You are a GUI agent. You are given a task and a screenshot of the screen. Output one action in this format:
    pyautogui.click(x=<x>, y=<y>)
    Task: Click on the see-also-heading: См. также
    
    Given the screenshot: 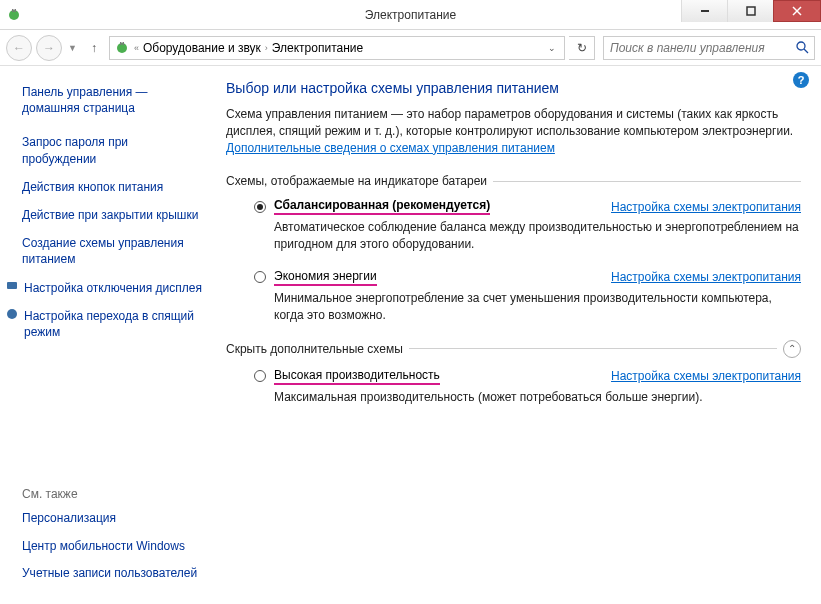 What is the action you would take?
    pyautogui.click(x=113, y=494)
    